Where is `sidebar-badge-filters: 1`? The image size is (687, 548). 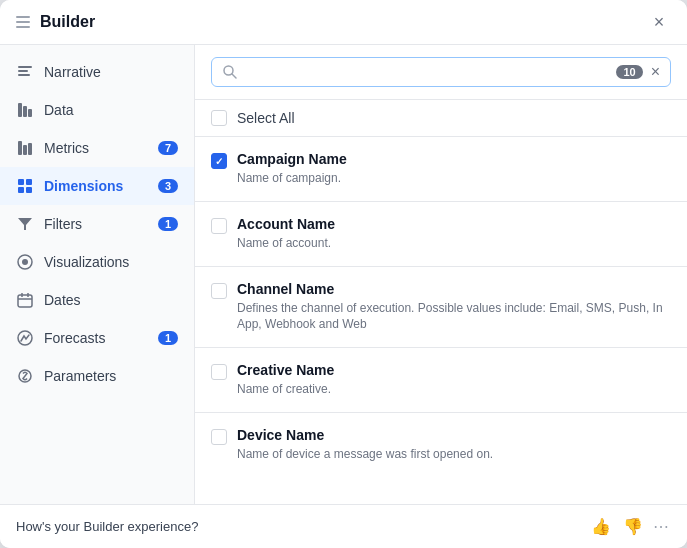
sidebar-badge-filters: 1 is located at coordinates (168, 224).